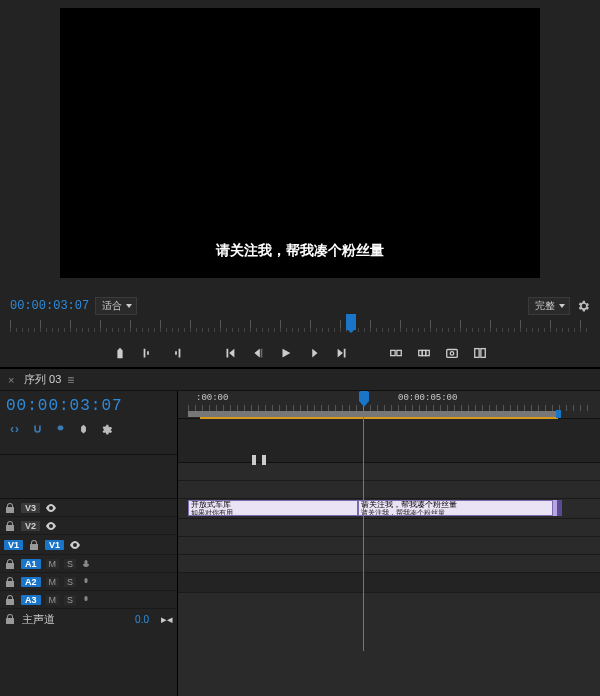 Image resolution: width=600 pixels, height=696 pixels. What do you see at coordinates (273, 505) in the screenshot?
I see `clip-caption-1a: 开放式车库` at bounding box center [273, 505].